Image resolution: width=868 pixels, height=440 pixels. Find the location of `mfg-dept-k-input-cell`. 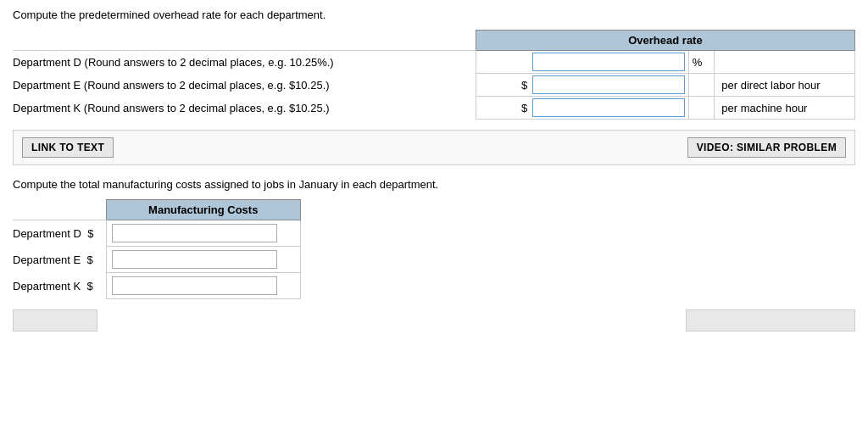

mfg-dept-k-input-cell is located at coordinates (203, 287).